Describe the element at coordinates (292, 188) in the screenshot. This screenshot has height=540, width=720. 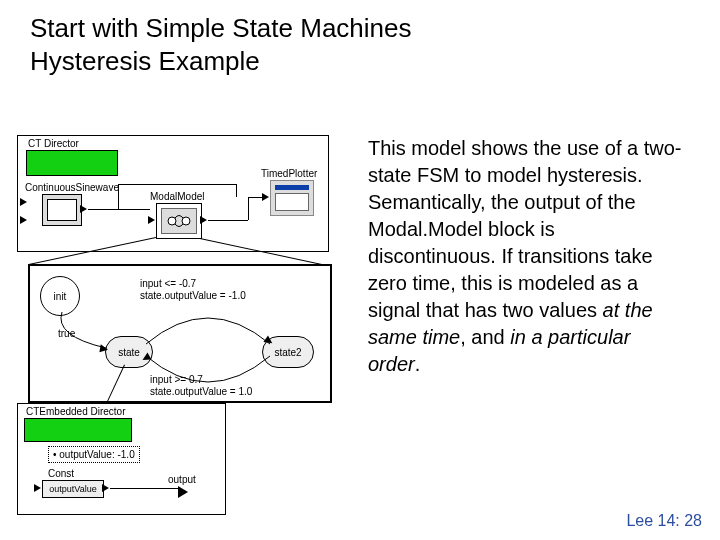
I see `plotter-titlebar` at that location.